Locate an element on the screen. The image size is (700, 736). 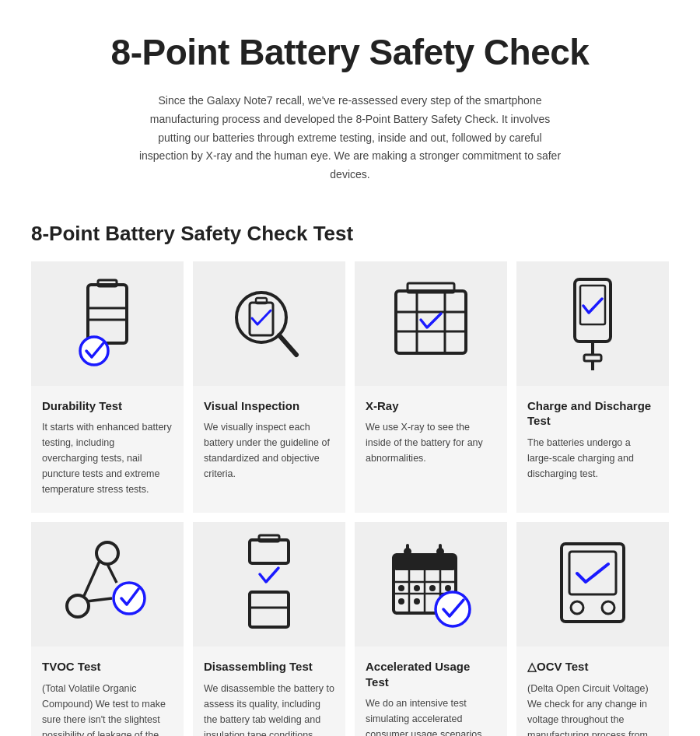
visual-icon is located at coordinates (269, 324).